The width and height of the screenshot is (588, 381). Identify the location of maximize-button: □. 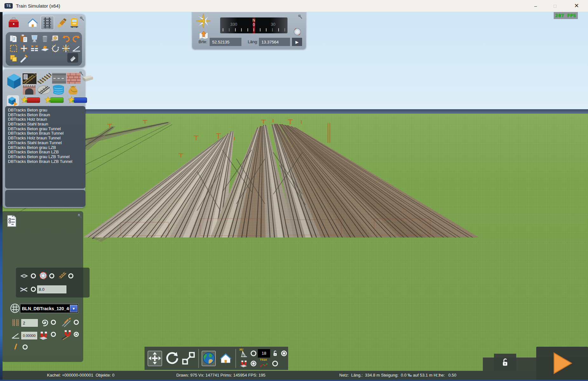
(555, 6).